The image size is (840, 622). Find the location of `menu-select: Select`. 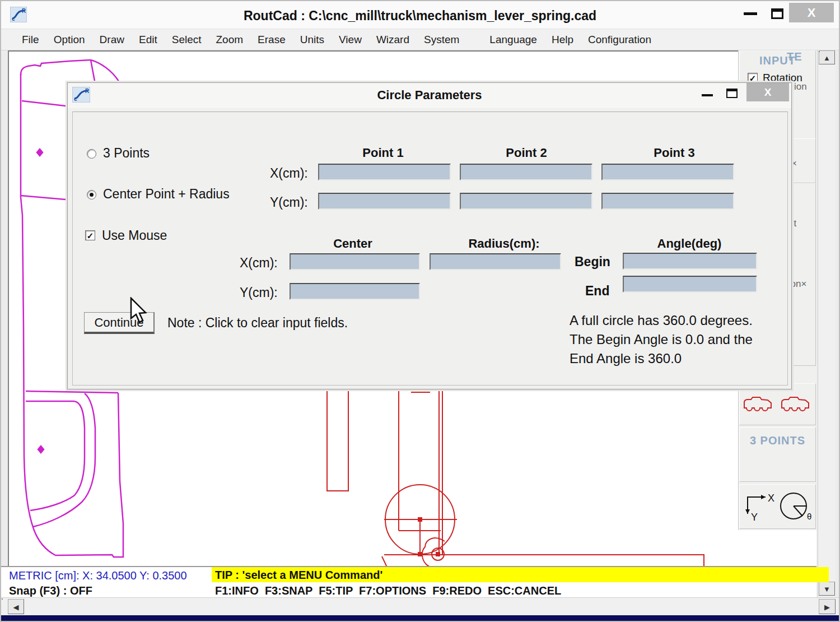

menu-select: Select is located at coordinates (187, 40).